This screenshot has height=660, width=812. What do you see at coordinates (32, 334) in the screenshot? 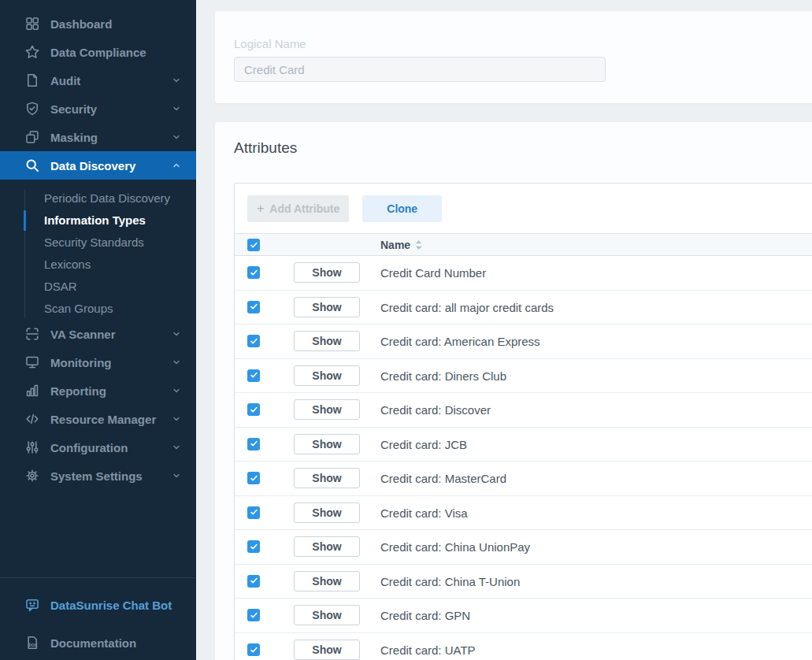
I see `scanner-icon` at bounding box center [32, 334].